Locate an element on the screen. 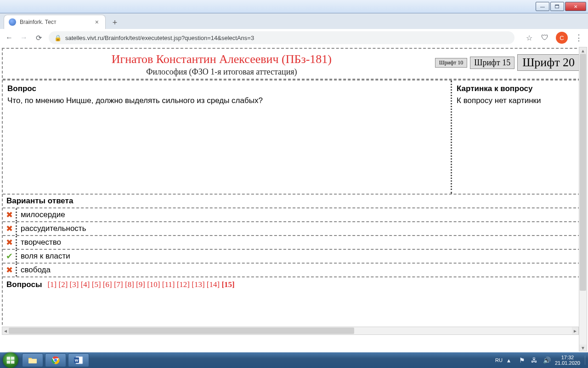 The height and width of the screenshot is (368, 588). word-icon: W is located at coordinates (79, 360).